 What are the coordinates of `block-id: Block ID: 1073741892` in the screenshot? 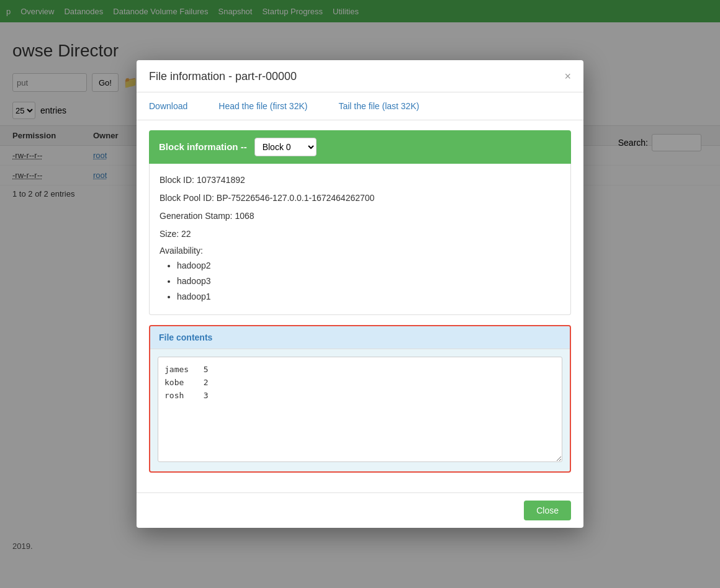 It's located at (360, 180).